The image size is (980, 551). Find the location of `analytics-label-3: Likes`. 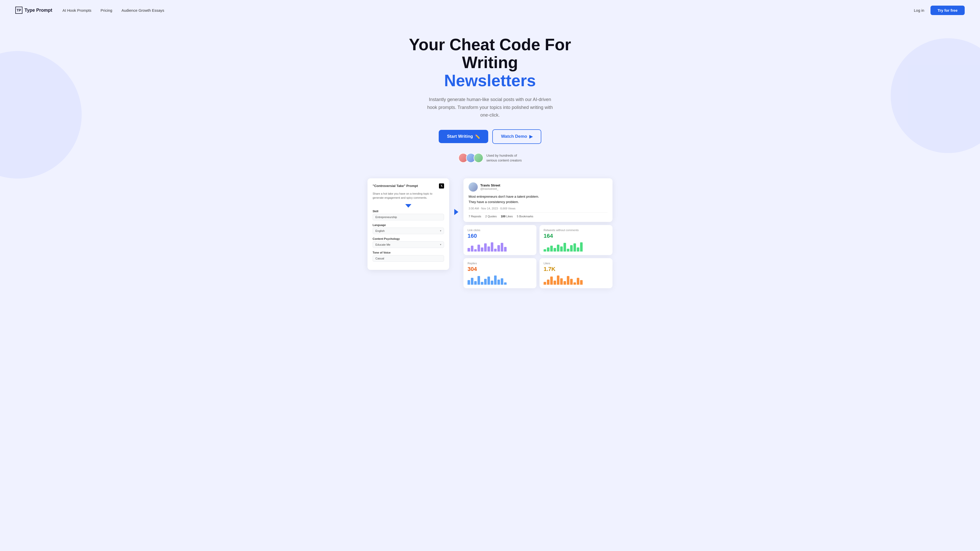

analytics-label-3: Likes is located at coordinates (576, 263).